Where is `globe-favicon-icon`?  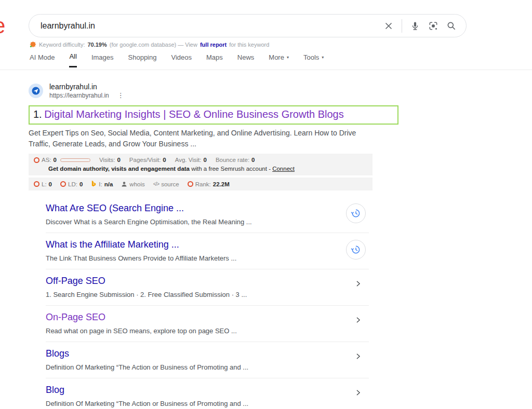
globe-favicon-icon is located at coordinates (36, 91).